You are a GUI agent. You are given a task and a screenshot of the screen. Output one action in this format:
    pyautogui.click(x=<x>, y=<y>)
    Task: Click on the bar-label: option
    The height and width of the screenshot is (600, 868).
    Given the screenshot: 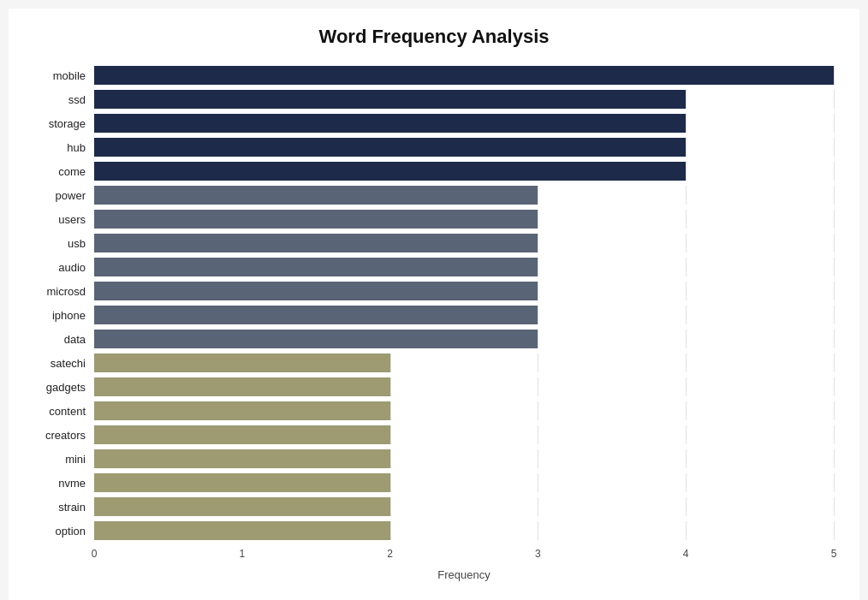 What is the action you would take?
    pyautogui.click(x=64, y=531)
    